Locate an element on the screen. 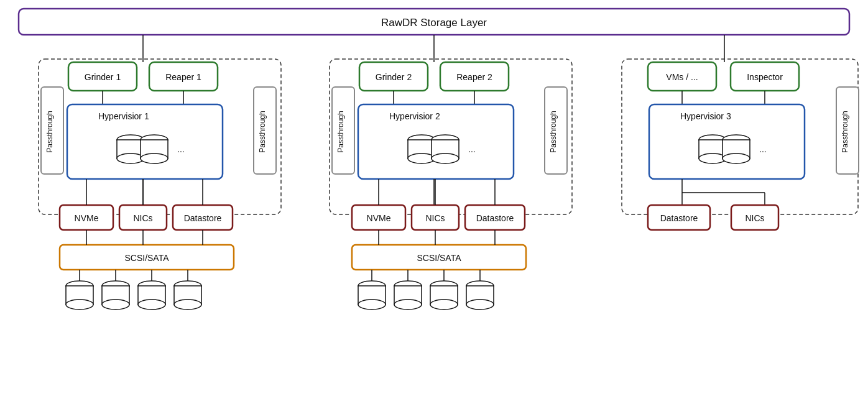 The width and height of the screenshot is (868, 394). dots-g3: ... is located at coordinates (763, 149).